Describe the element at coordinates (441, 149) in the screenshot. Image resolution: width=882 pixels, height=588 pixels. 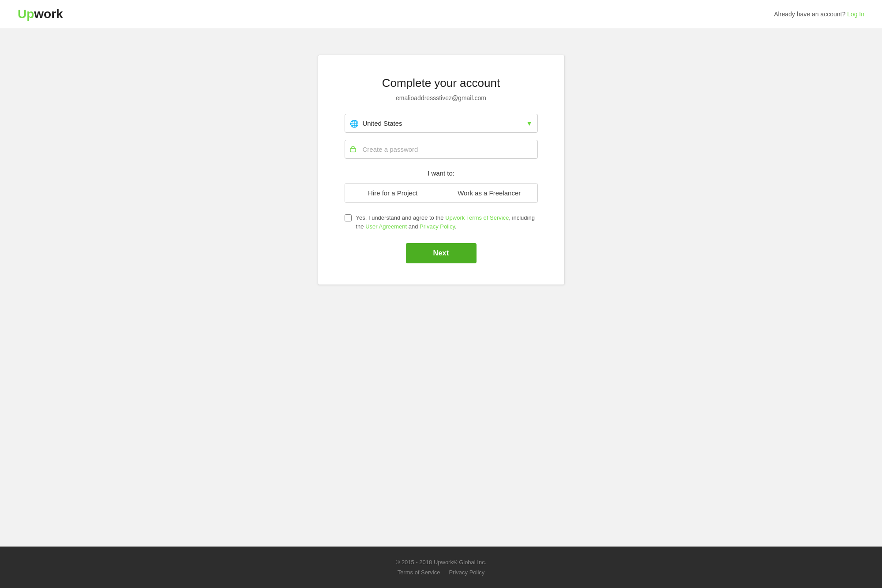
I see `password-input` at that location.